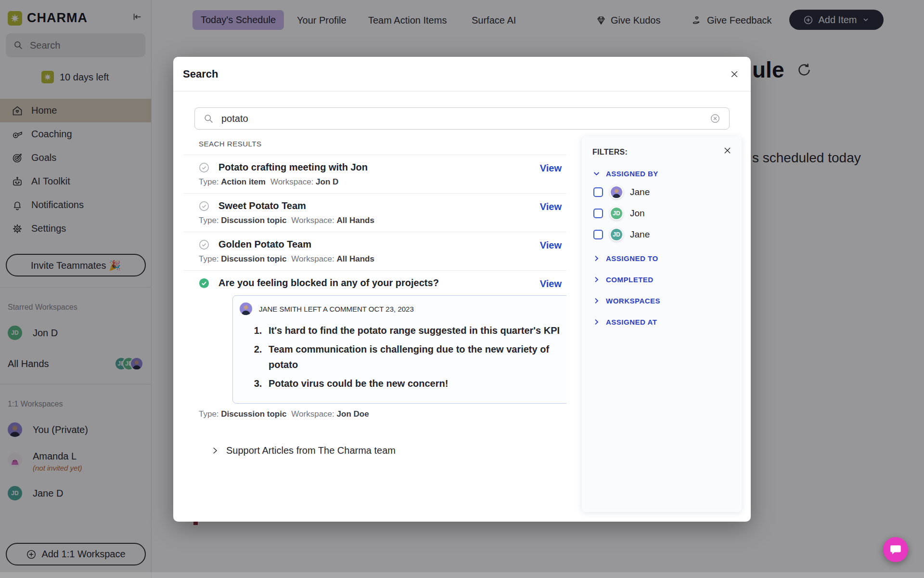  Describe the element at coordinates (462, 118) in the screenshot. I see `search-query: potato` at that location.